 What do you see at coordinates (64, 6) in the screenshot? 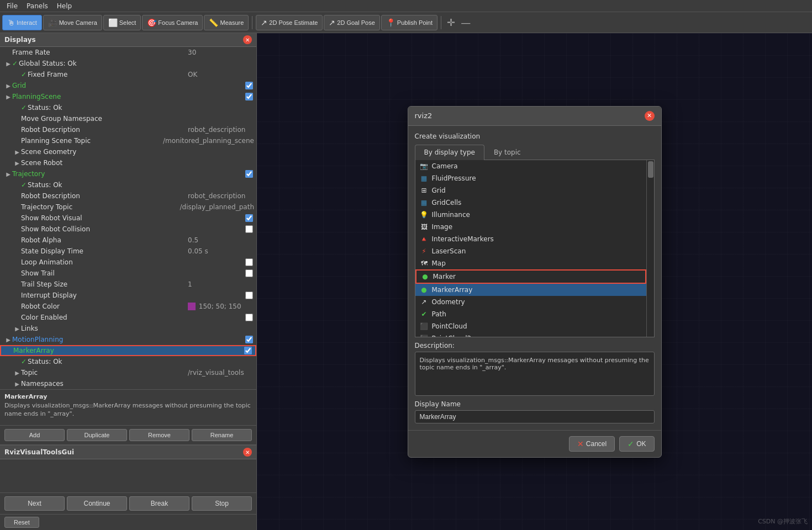
I see `menu-help: Help` at bounding box center [64, 6].